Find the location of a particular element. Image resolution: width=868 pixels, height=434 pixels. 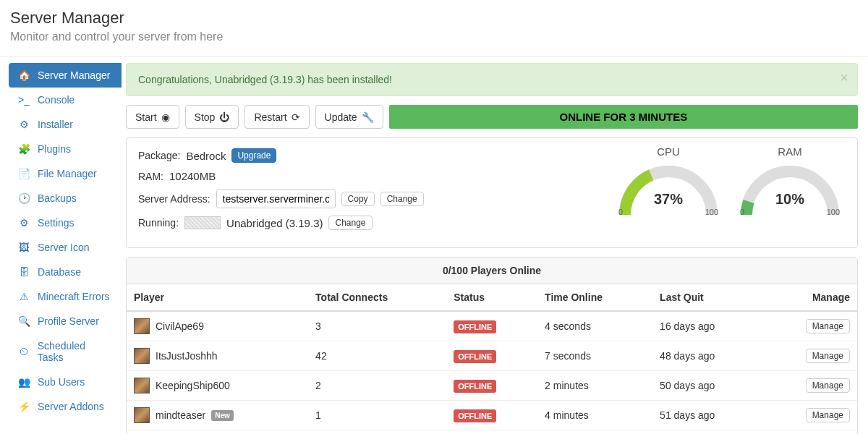

last-cell: 16 days ago is located at coordinates (707, 326).